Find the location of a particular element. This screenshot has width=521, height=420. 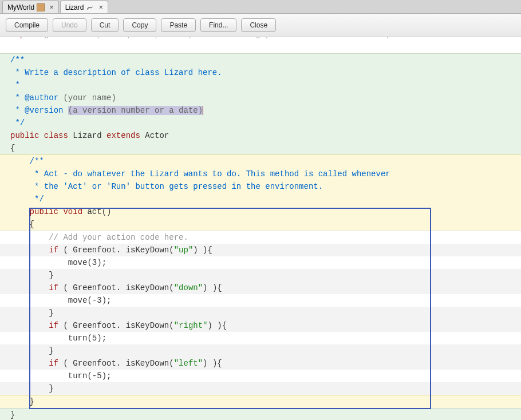

code-line: public void act() is located at coordinates (260, 212).